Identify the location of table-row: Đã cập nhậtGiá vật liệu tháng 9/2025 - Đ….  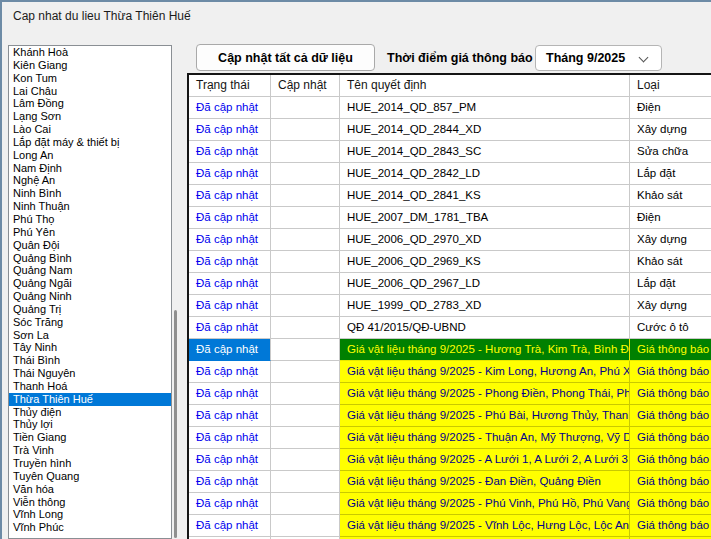
(450, 482).